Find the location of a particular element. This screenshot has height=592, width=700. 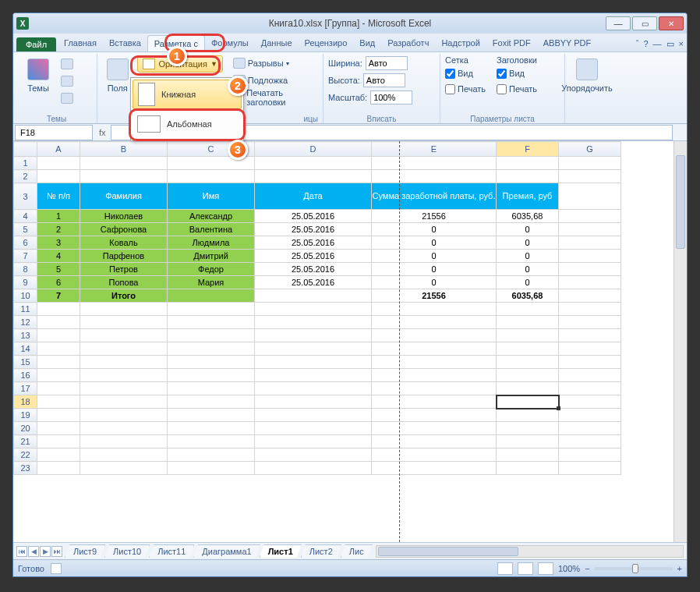

row-header-14: 14 is located at coordinates (26, 349).